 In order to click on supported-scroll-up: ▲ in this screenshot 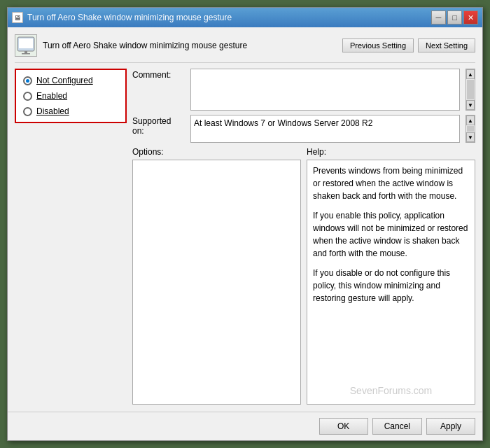, I will do `click(470, 120)`.